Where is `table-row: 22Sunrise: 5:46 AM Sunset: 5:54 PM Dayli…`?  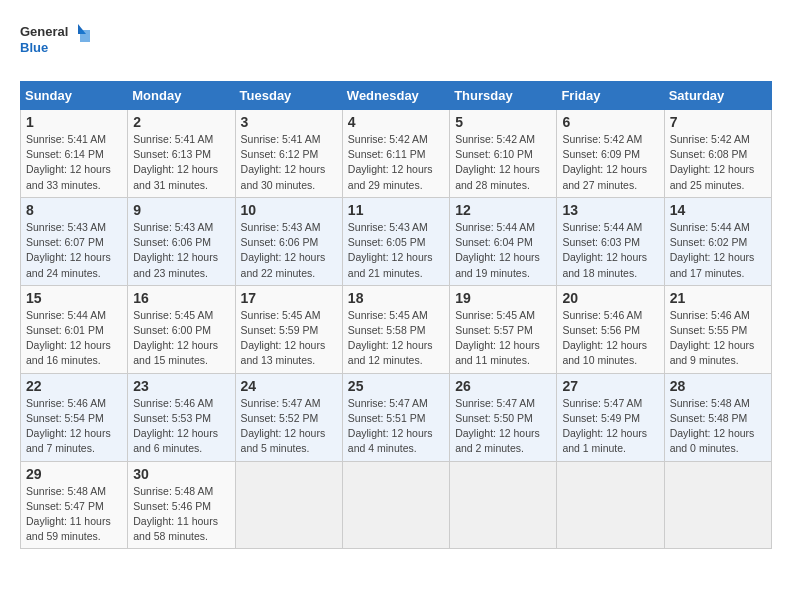
table-row: 22Sunrise: 5:46 AM Sunset: 5:54 PM Dayli… is located at coordinates (74, 417).